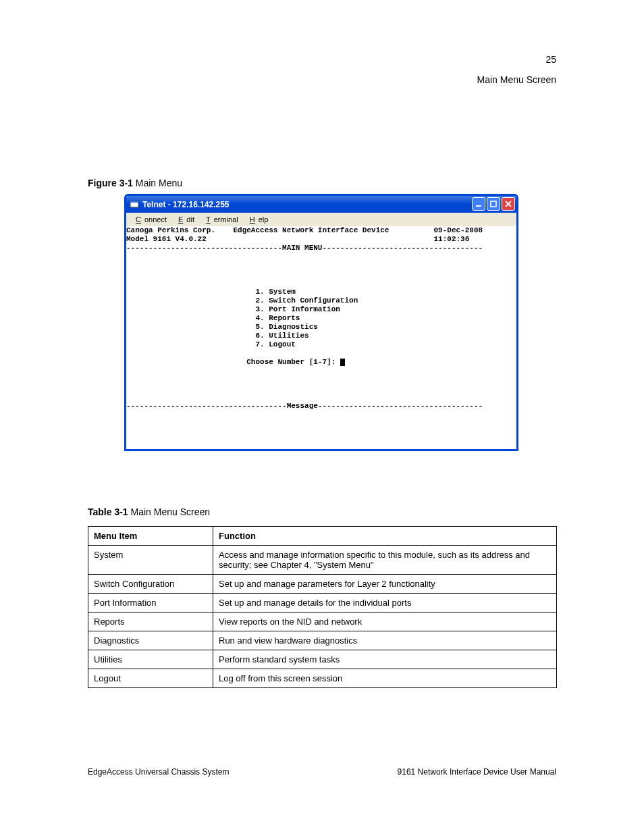 Image resolution: width=644 pixels, height=834 pixels. I want to click on table-label: Table 3-1, so click(108, 512).